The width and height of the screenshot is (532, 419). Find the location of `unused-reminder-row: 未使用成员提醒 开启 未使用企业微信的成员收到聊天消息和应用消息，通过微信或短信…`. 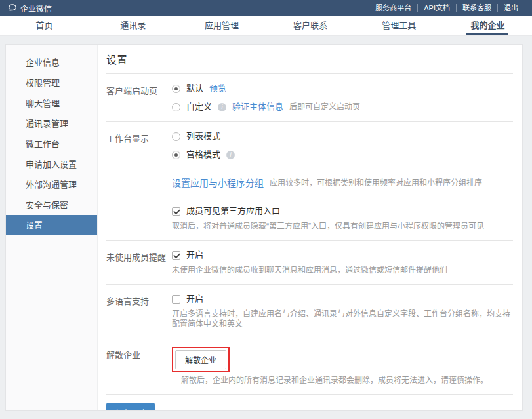

unused-reminder-row: 未使用成员提醒 开启 未使用企业微信的成员收到聊天消息和应用消息，通过微信或短信… is located at coordinates (310, 262).